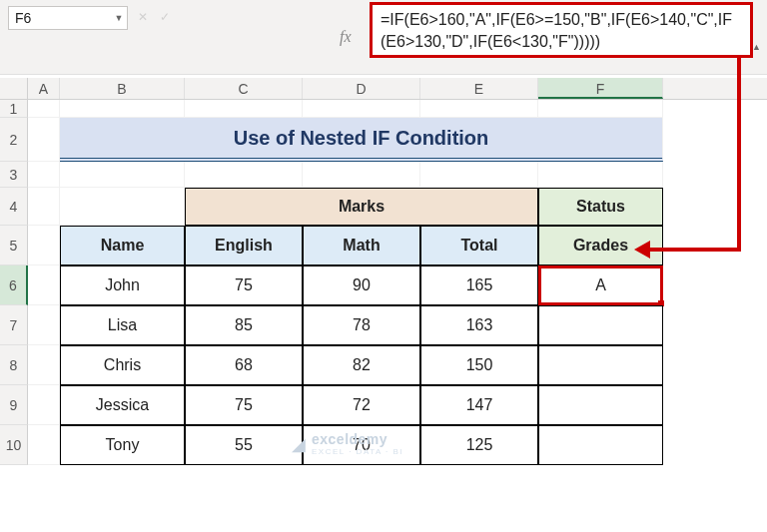  I want to click on col-header-D: D, so click(362, 88).